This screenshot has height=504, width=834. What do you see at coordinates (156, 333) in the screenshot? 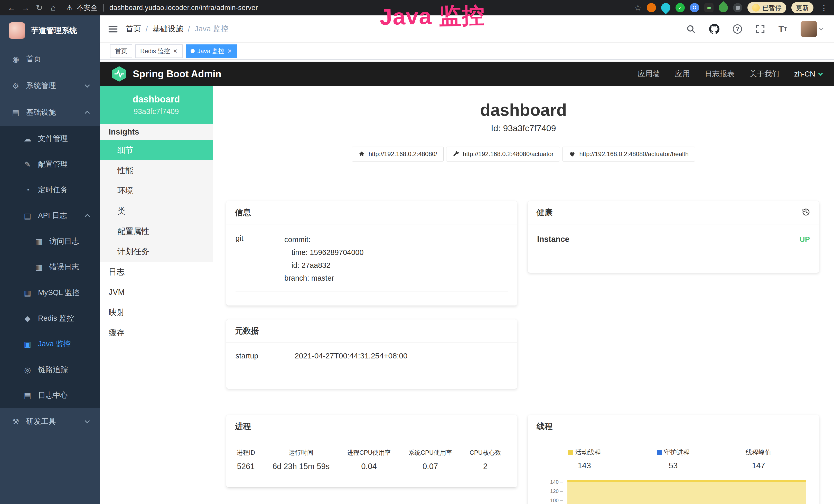
I see `sba-item-caches: 缓存` at bounding box center [156, 333].